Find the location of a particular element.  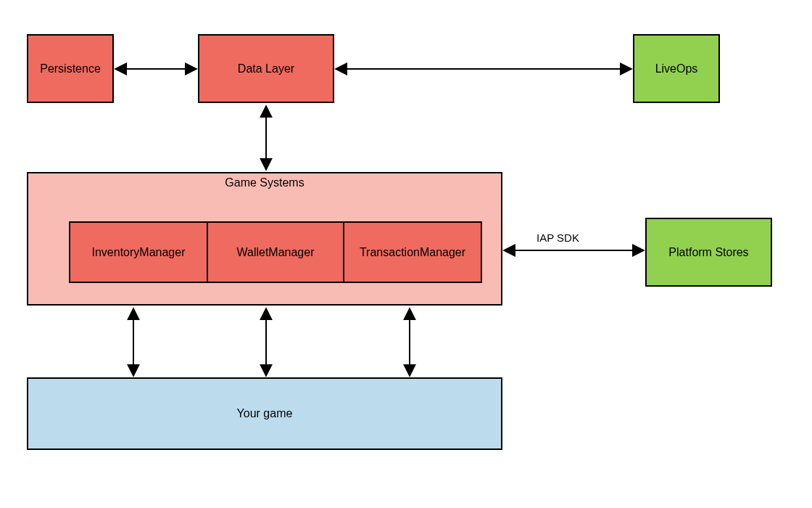

box-your-game: Your game is located at coordinates (265, 414).